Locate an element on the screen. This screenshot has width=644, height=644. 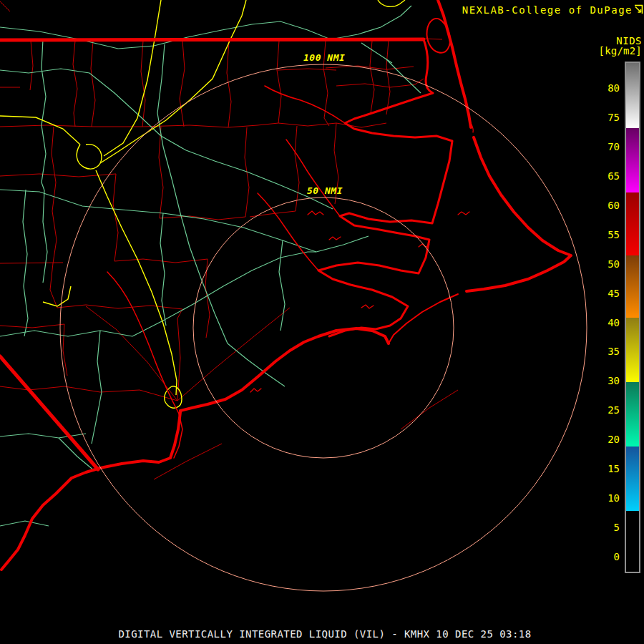
colorbar-tick-label: 45 is located at coordinates (606, 293).